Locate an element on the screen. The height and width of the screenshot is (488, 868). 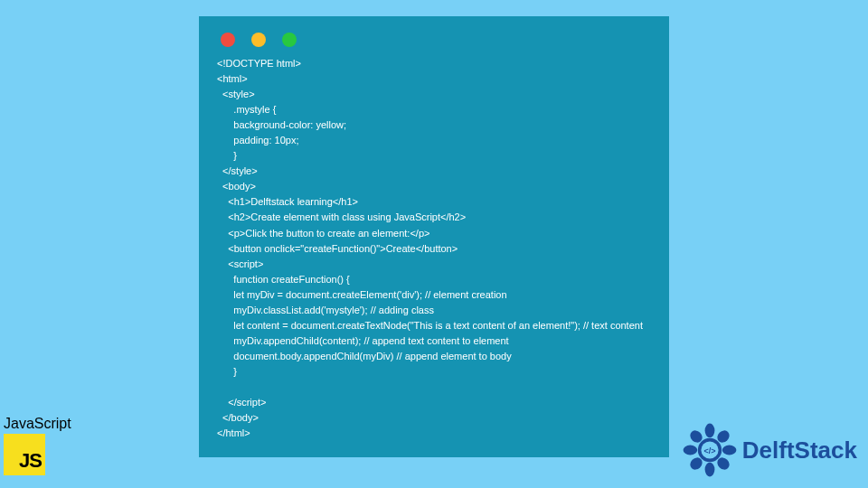
javascript-label: JavaScript is located at coordinates (38, 424).